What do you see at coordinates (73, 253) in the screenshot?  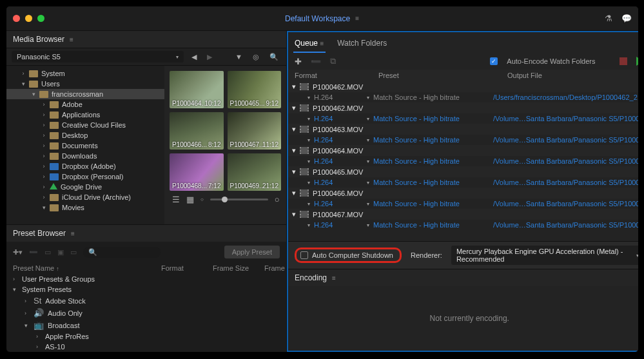 I see `preset-dup-icon: ▭` at bounding box center [73, 253].